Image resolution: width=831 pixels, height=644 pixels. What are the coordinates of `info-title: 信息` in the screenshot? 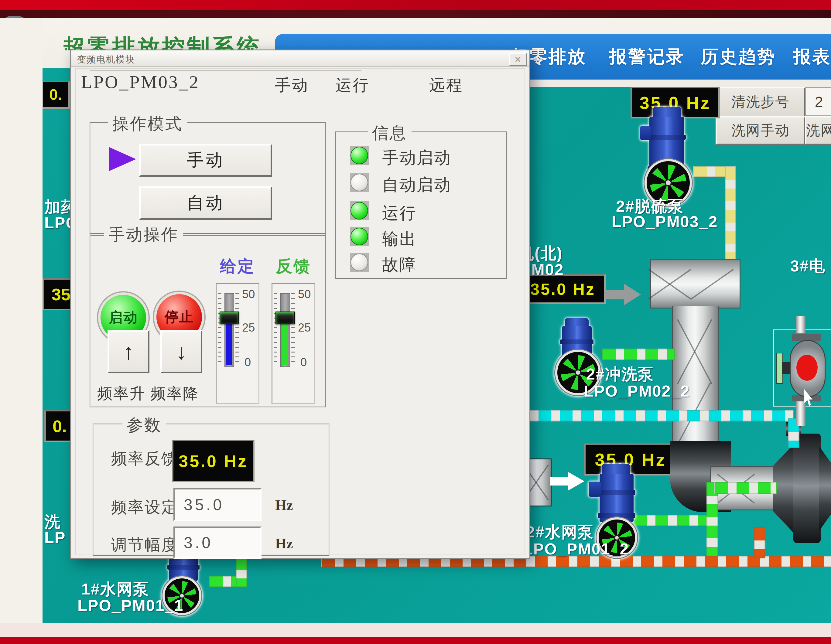 It's located at (390, 133).